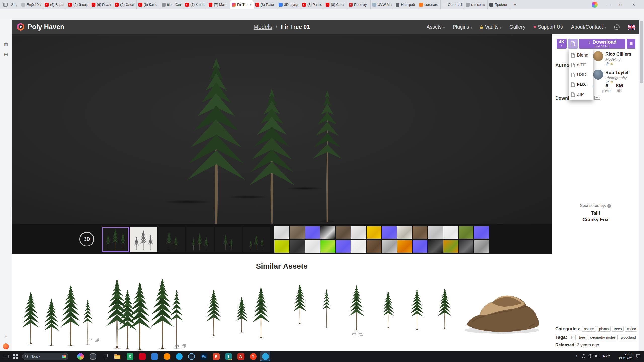 The width and height of the screenshot is (644, 362). What do you see at coordinates (612, 64) in the screenshot?
I see `mail-icon: ✉` at bounding box center [612, 64].